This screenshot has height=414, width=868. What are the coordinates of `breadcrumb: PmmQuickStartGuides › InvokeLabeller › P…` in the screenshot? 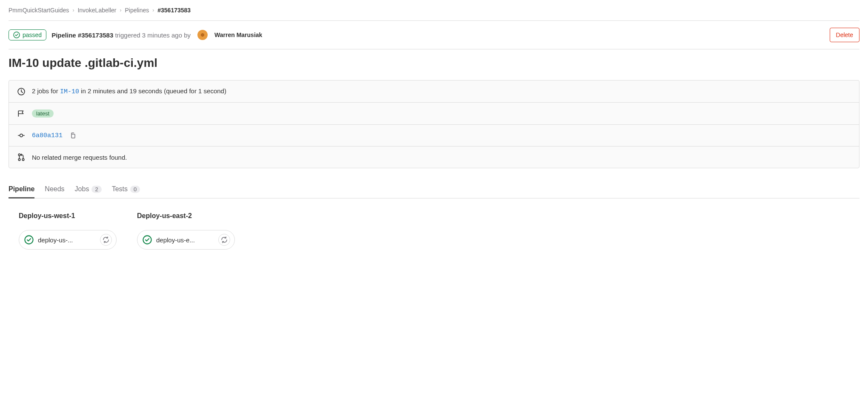 It's located at (434, 14).